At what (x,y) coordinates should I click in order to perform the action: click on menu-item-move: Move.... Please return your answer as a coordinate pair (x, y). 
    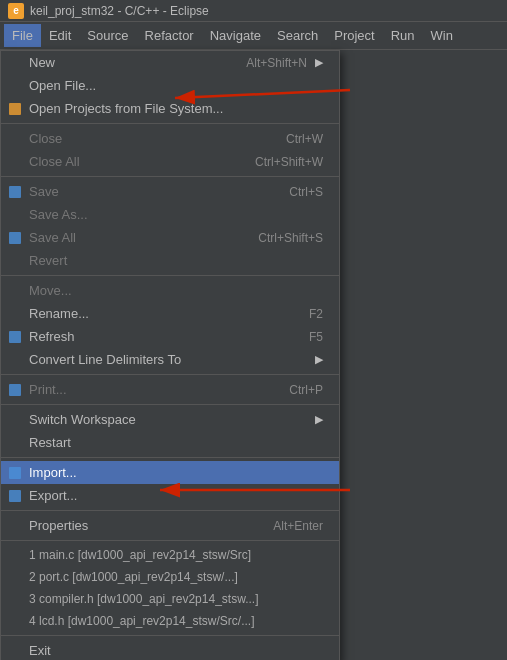
    Looking at the image, I should click on (170, 290).